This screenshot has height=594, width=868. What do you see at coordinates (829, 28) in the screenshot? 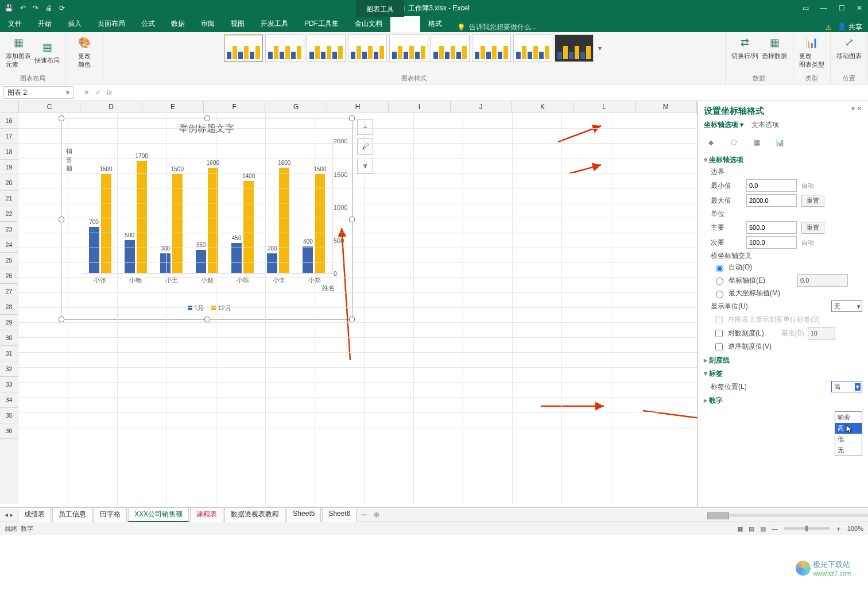
I see `warning-icon: ⚠` at bounding box center [829, 28].